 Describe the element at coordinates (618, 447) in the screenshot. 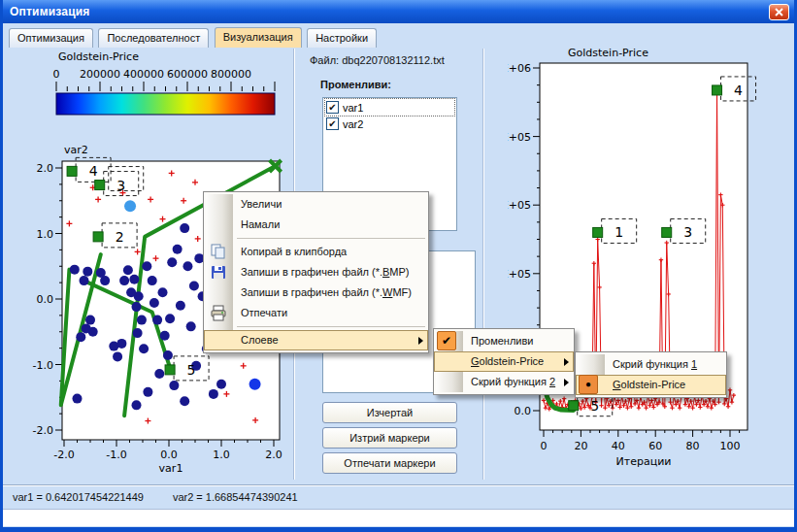

I see `svg-text: 40` at that location.